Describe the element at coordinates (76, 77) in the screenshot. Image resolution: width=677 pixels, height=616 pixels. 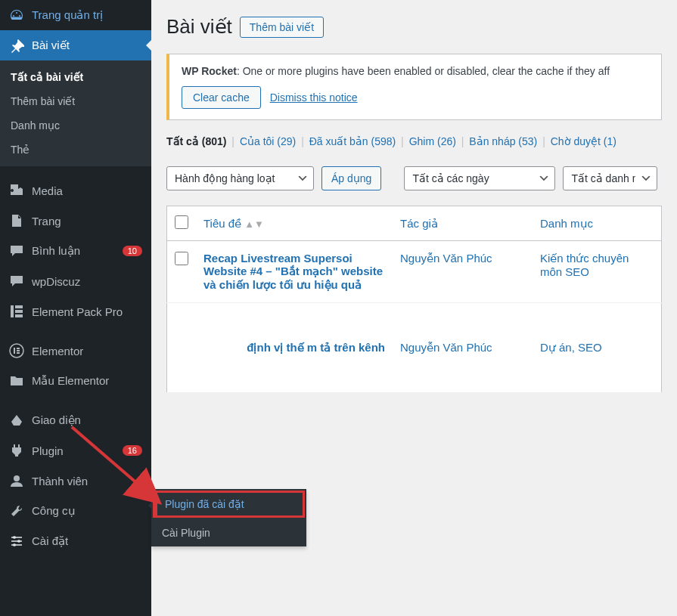
I see `submenu-all-posts: Tất cả bài viết` at that location.